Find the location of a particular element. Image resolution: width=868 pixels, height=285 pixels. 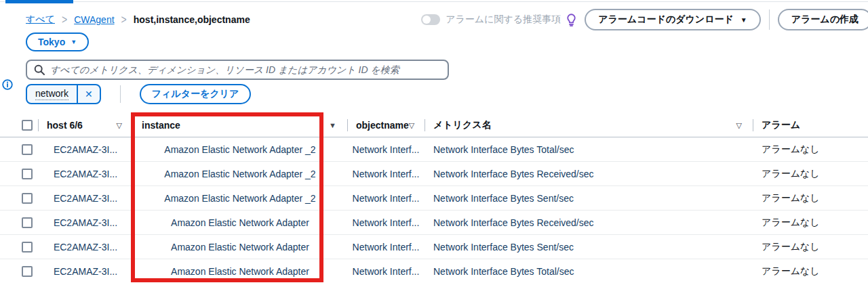

column-header-host: host 6/6 ▽ is located at coordinates (85, 125).